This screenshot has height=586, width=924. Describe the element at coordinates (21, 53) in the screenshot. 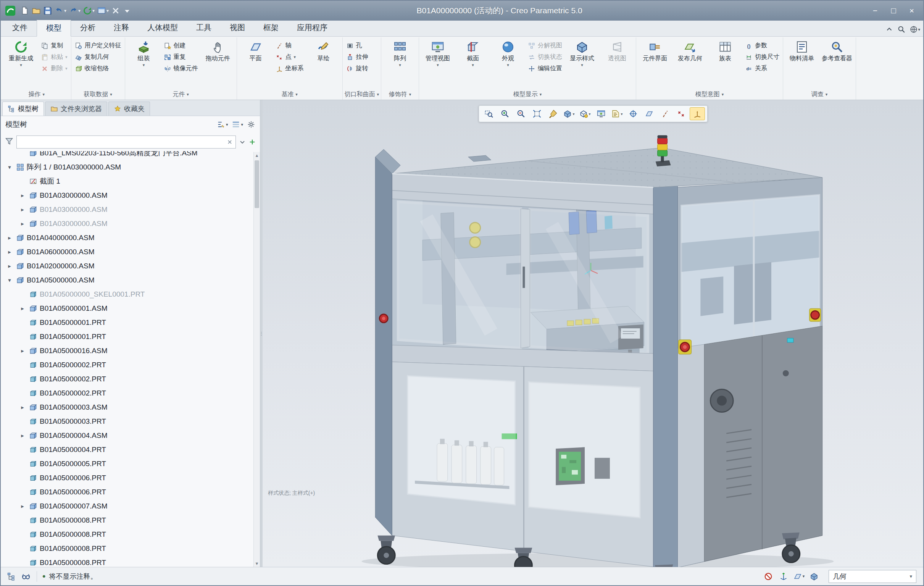

I see `regenerate-button: 重新生成▾` at that location.